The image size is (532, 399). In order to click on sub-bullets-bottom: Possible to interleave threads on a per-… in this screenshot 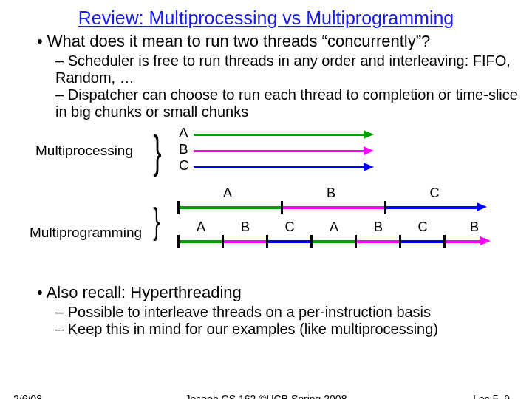, I will do `click(266, 321)`.